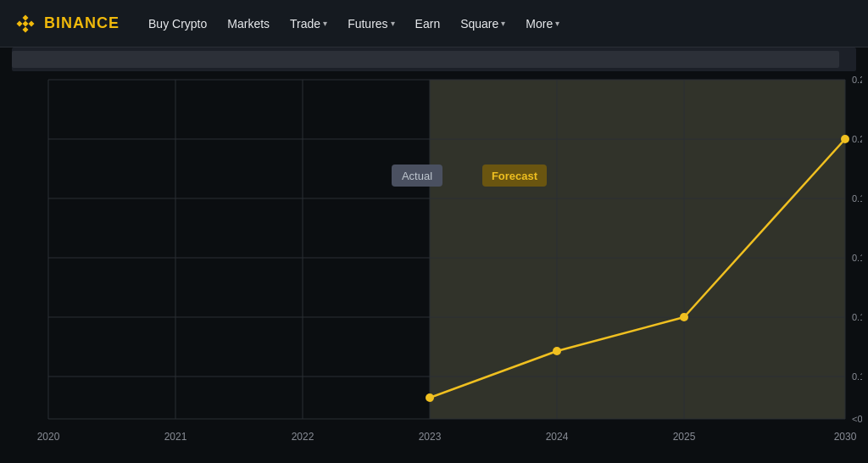 This screenshot has height=463, width=868. I want to click on more-chevron-icon: ▾, so click(558, 24).